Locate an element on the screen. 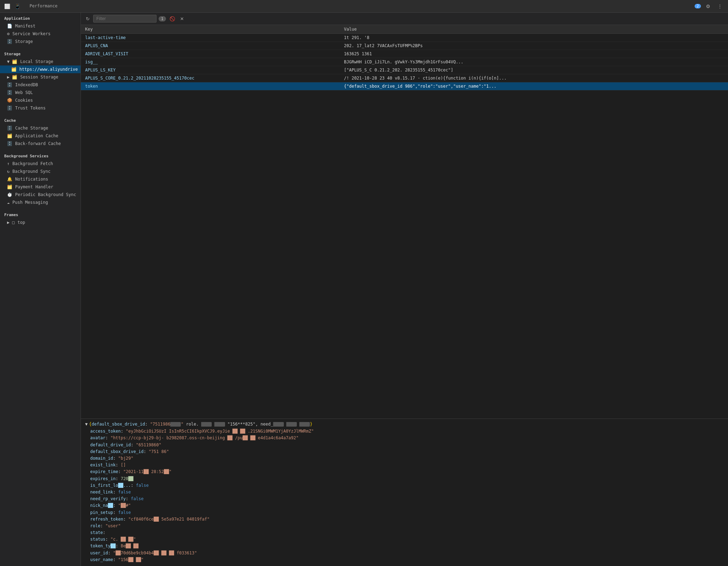  more-button: ⋮ is located at coordinates (720, 6).